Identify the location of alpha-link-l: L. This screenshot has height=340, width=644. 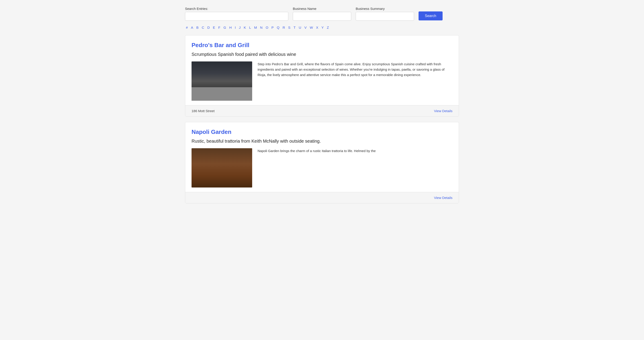
(250, 27).